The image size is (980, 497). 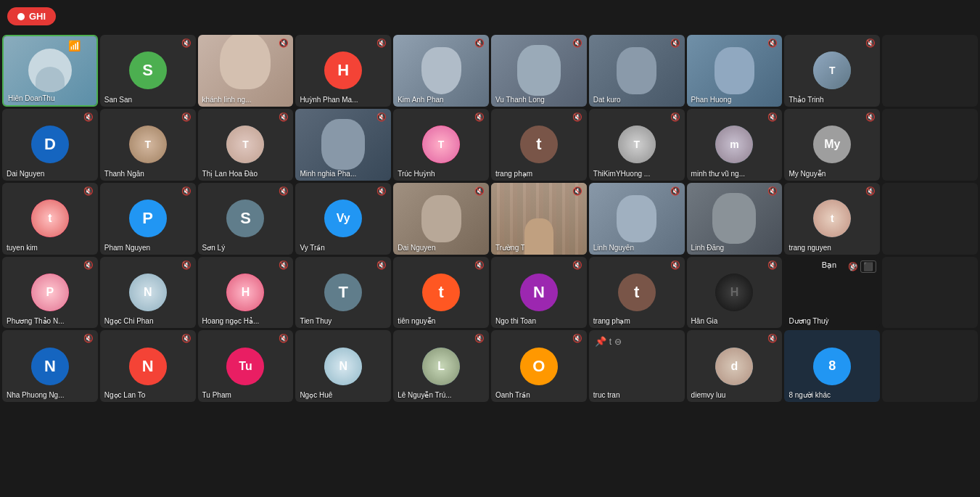 I want to click on tile-trang-pham-2: t 🔇 trang phạm, so click(x=637, y=293).